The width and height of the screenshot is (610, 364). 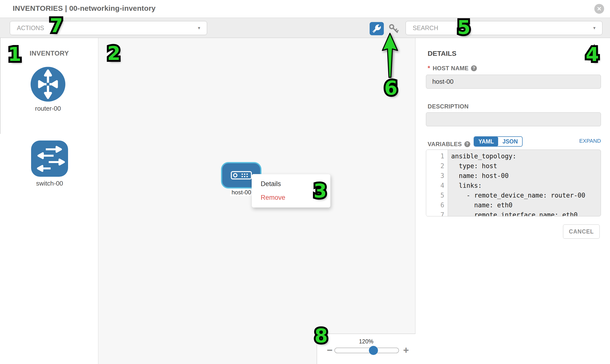 I want to click on close-icon: ✕, so click(x=599, y=9).